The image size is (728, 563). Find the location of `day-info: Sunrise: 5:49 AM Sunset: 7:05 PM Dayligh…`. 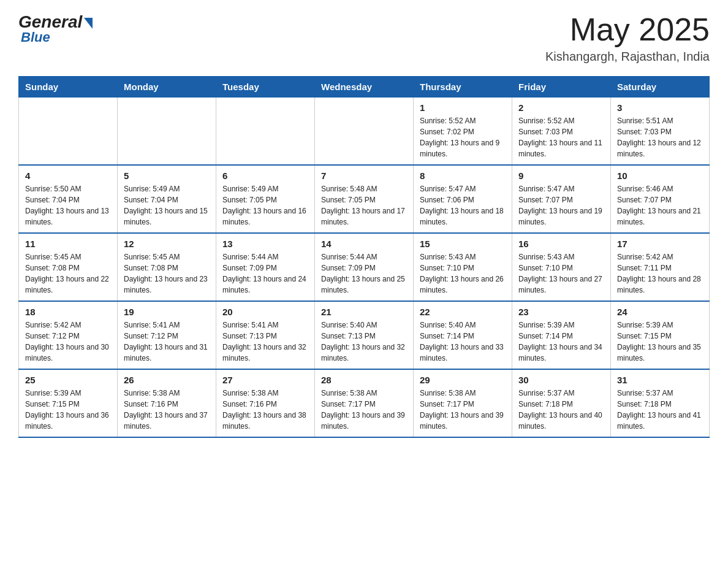

day-info: Sunrise: 5:49 AM Sunset: 7:05 PM Dayligh… is located at coordinates (265, 205).